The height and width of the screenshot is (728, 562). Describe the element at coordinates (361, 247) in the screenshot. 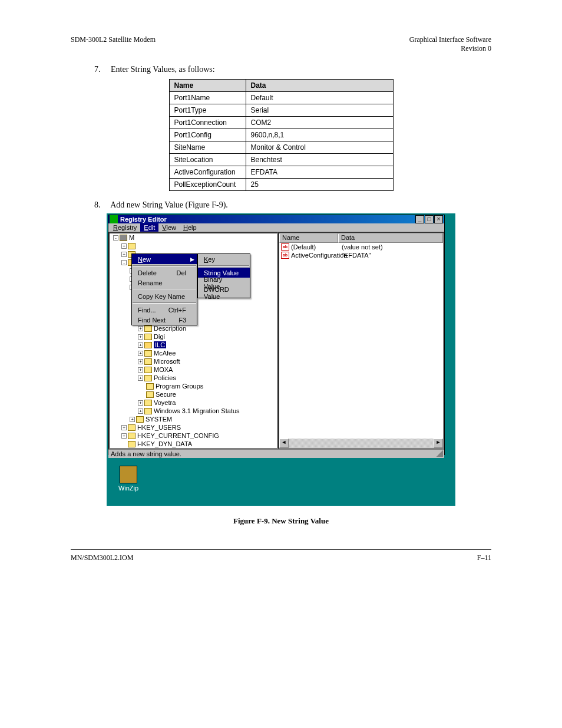

I see `list-item: ab (Default) (value not set)` at that location.